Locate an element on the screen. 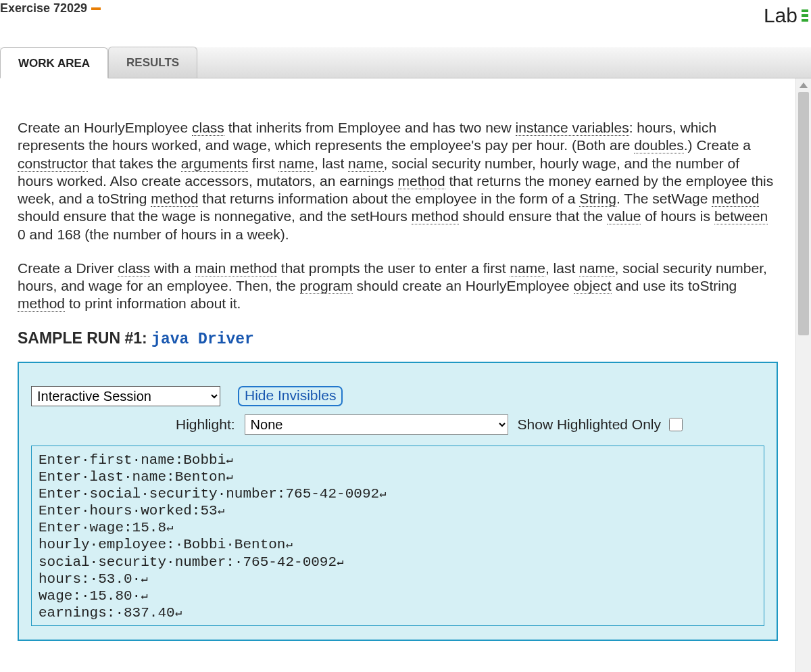  terminal-line: Enter·wage:15.8↵ is located at coordinates (397, 527).